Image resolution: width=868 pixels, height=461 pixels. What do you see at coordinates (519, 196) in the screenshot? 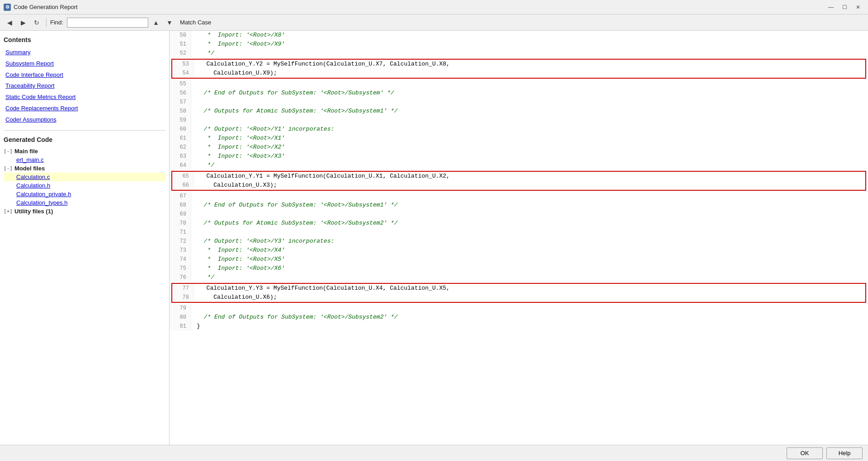
I see `table-row: 67` at bounding box center [519, 196].